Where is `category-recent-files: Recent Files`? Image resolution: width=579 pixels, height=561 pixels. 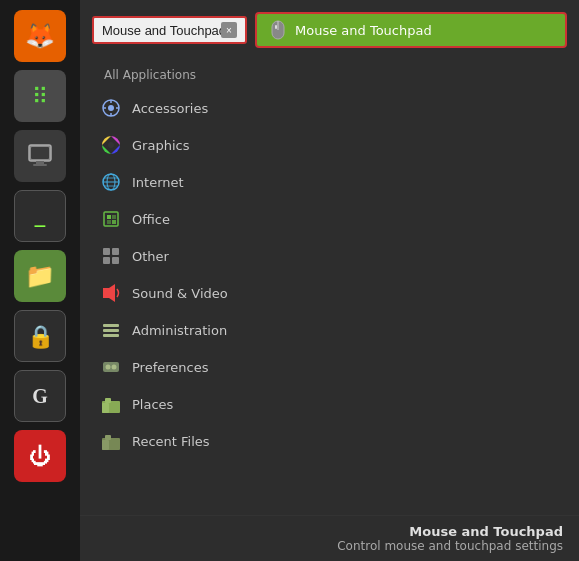
category-recent-files: Recent Files is located at coordinates (172, 441).